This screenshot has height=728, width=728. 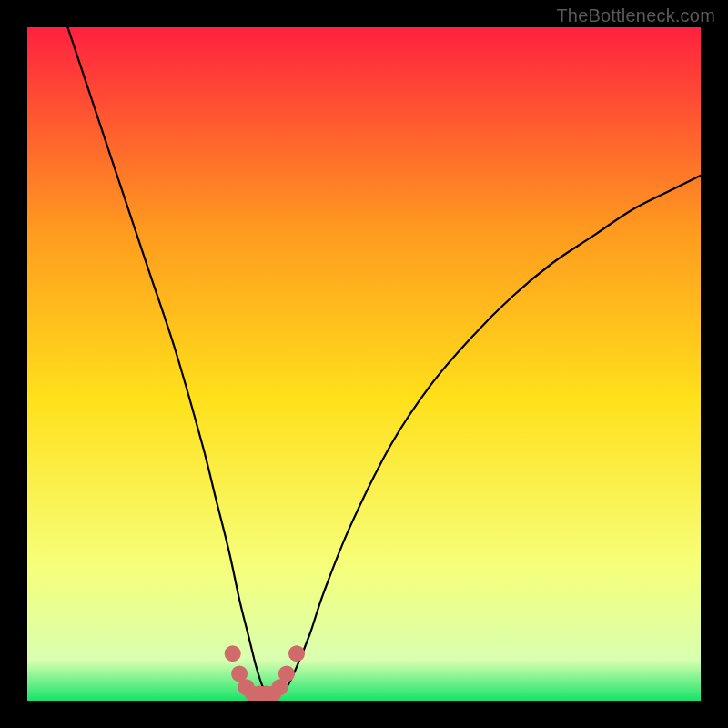 What do you see at coordinates (635, 16) in the screenshot?
I see `watermark-text: TheBottleneck.com` at bounding box center [635, 16].